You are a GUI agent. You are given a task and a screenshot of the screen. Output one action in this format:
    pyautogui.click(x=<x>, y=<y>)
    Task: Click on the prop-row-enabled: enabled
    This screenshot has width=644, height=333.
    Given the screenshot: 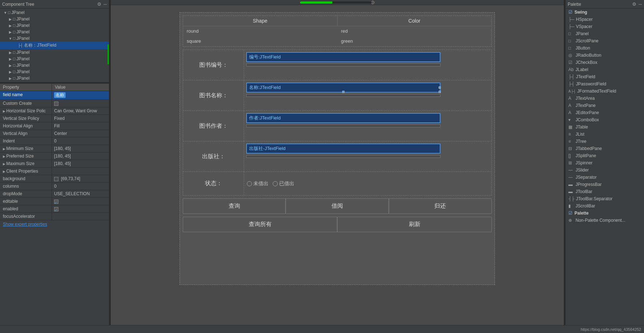 What is the action you would take?
    pyautogui.click(x=54, y=209)
    